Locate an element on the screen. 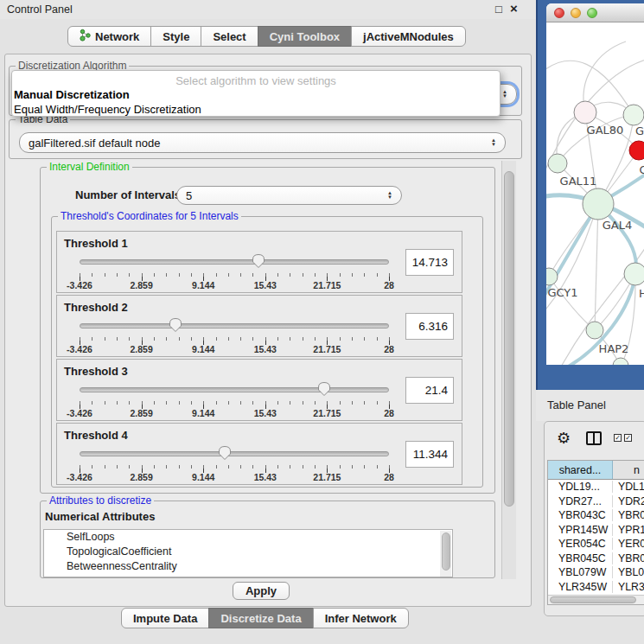  threshold-2-value-field is located at coordinates (430, 327).